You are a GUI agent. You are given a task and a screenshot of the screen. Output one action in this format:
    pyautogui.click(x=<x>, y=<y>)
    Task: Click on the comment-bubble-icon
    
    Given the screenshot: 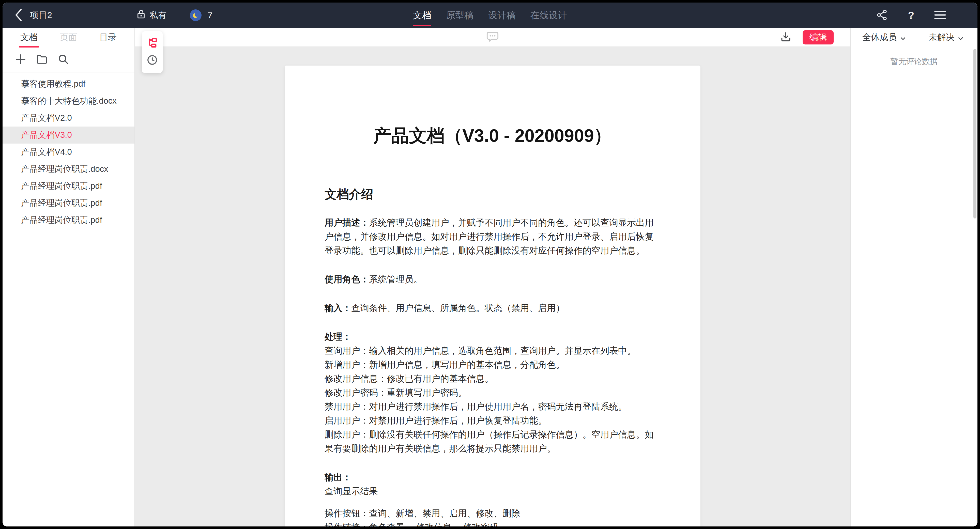 What is the action you would take?
    pyautogui.click(x=492, y=37)
    